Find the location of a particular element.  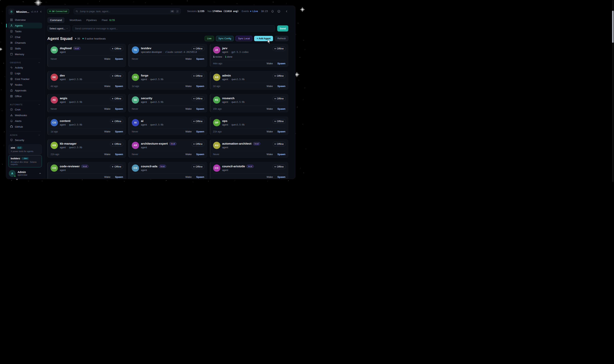

sidebar-item-label: Chat is located at coordinates (18, 37).